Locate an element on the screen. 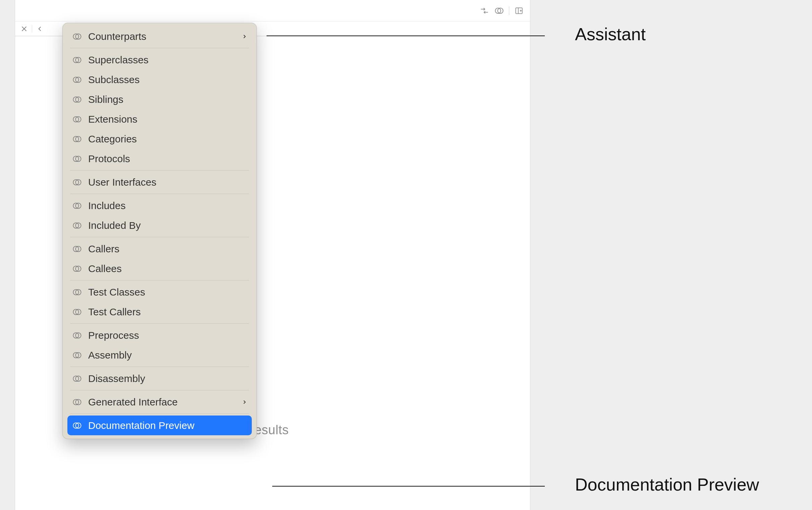  menu-item-label: Callees is located at coordinates (105, 269).